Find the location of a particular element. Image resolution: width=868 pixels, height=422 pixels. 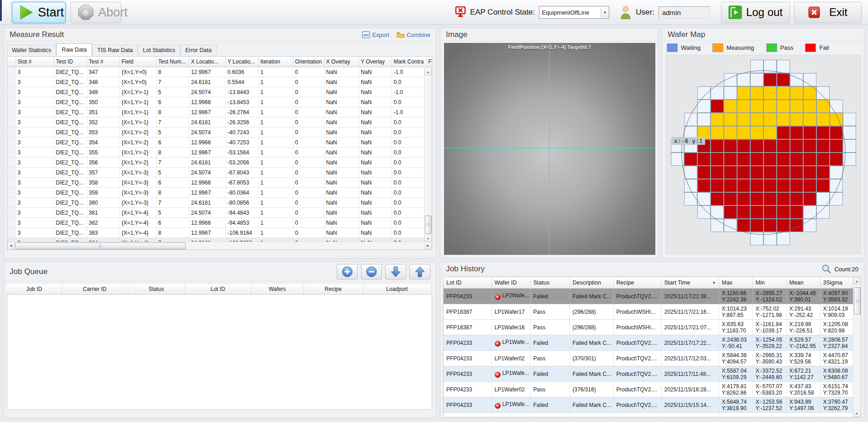

export-link: csv Export is located at coordinates (376, 35).